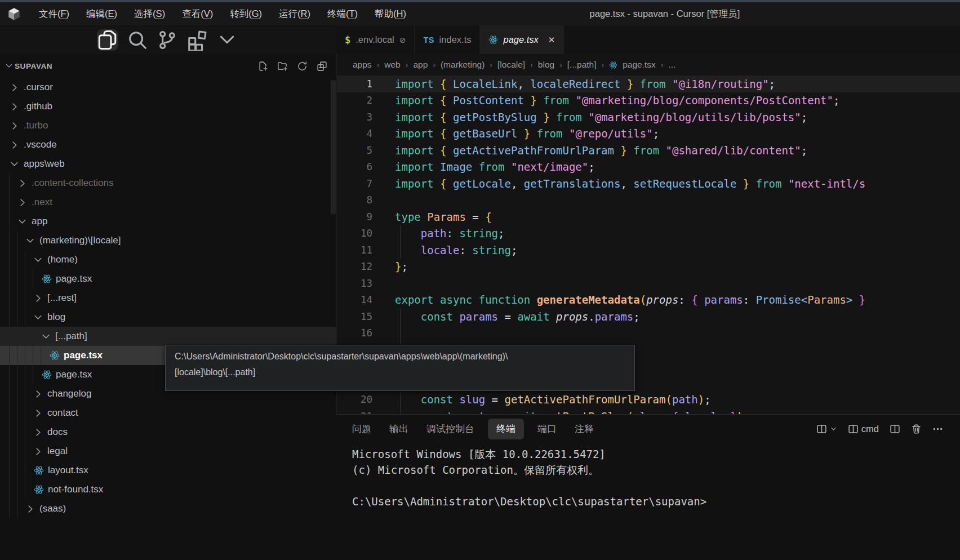 The image size is (960, 560). What do you see at coordinates (246, 14) in the screenshot?
I see `menu-item-G: 转到(G)` at bounding box center [246, 14].